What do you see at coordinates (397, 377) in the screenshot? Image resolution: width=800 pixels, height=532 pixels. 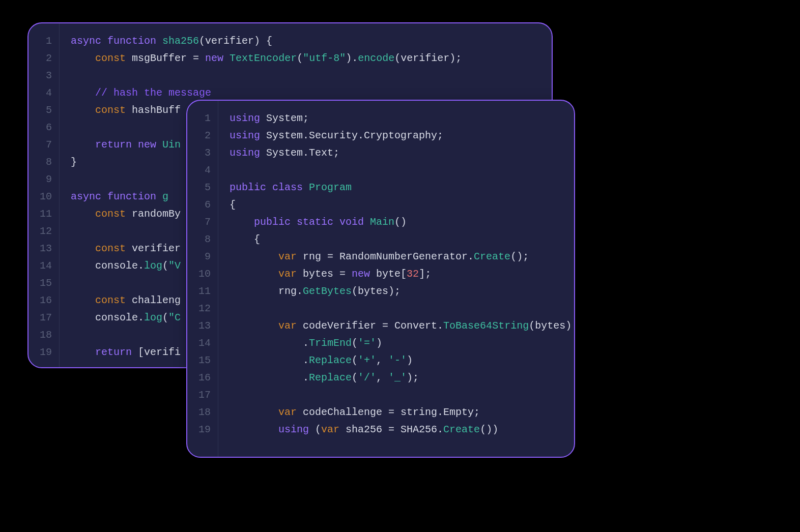 I see `token-str: '_'` at bounding box center [397, 377].